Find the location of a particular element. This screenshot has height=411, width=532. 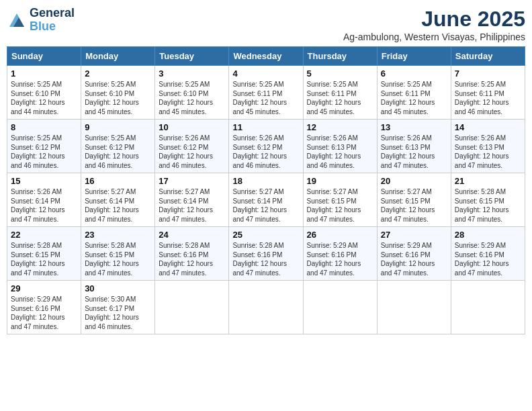

calendar-cell: 9Sunrise: 5:25 AM Sunset: 6:12 PM Daylig… is located at coordinates (118, 146).